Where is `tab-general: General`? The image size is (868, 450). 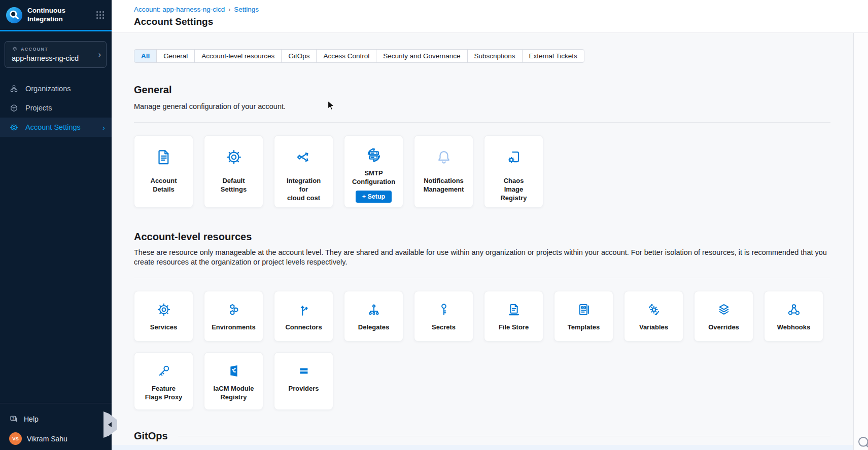 tab-general: General is located at coordinates (176, 56).